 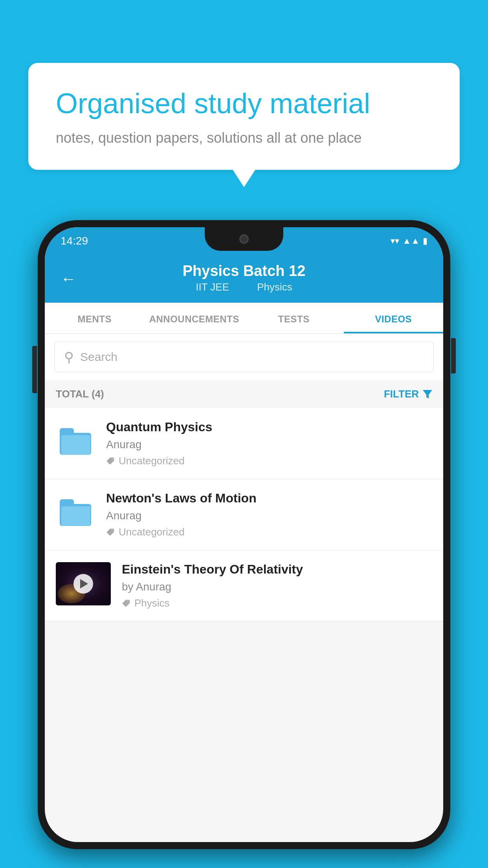 What do you see at coordinates (244, 116) in the screenshot?
I see `speech-bubble: Organised study material notes, question…` at bounding box center [244, 116].